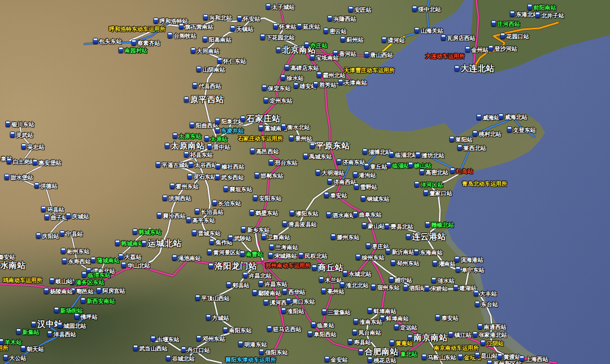  What do you see at coordinates (251, 360) in the screenshot?
I see `depot-label: 襄阳东津动车运用所` at bounding box center [251, 360].